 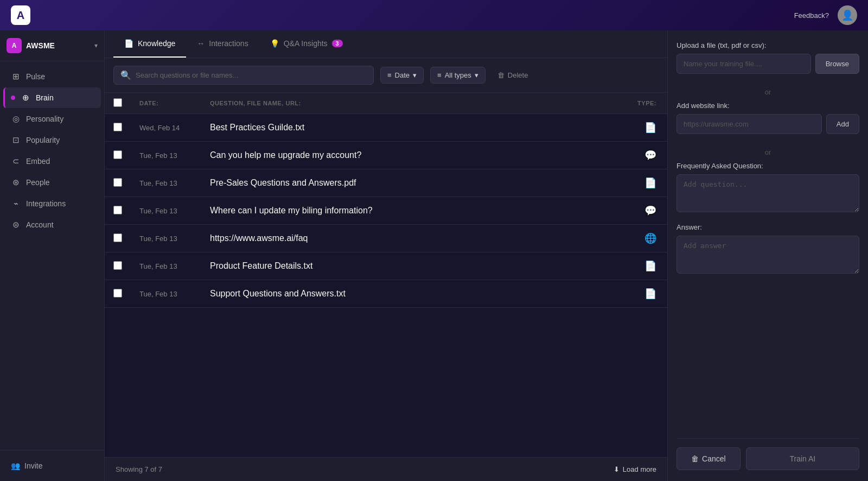 I want to click on table-row: Tue, Feb 13 Pre-Sales Questions and Answ…, so click(x=386, y=183).